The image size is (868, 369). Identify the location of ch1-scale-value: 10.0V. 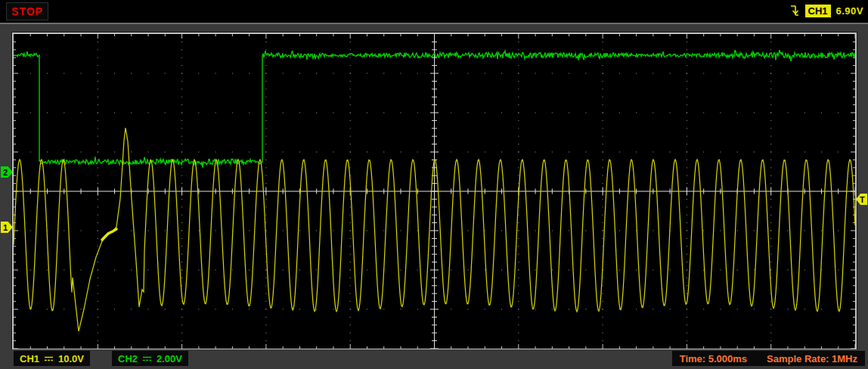
(71, 358).